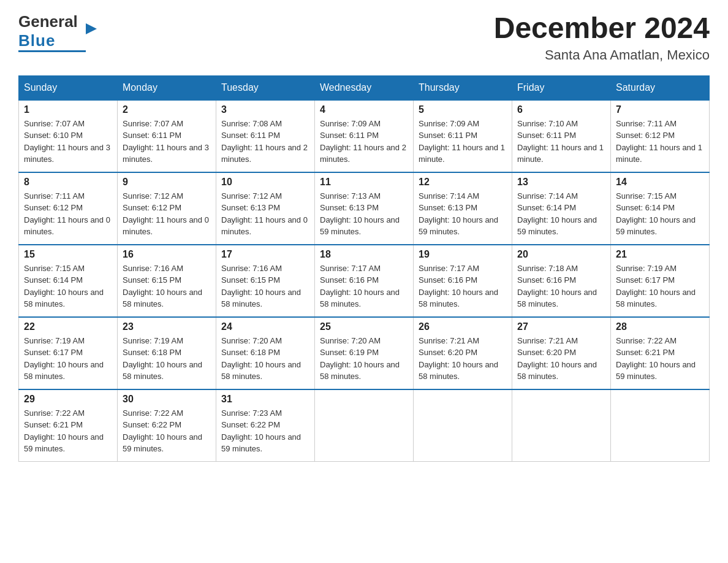 The width and height of the screenshot is (728, 563). I want to click on calendar-cell-week2-day1: 8Sunrise: 7:11 AMSunset: 6:12 PMDaylight…, so click(69, 209).